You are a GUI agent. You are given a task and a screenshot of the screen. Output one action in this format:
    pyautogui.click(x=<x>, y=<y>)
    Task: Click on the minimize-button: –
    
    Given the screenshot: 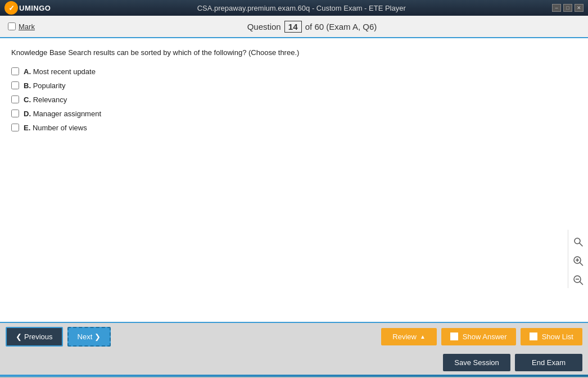 What is the action you would take?
    pyautogui.click(x=557, y=8)
    